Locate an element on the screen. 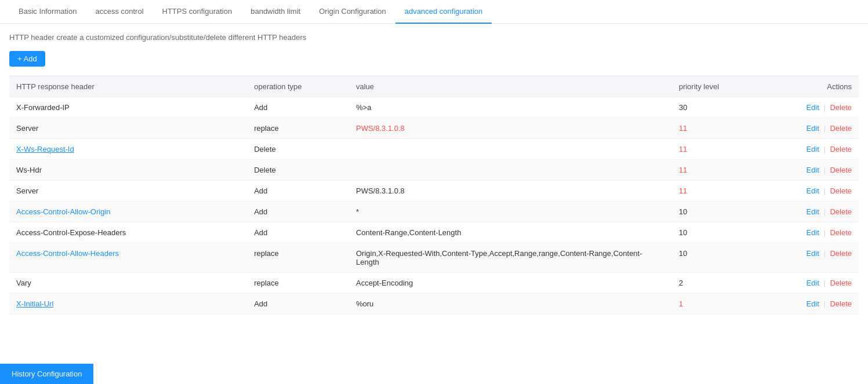  table-row: ServerreplacePWS/8.3.1.0.811Edit | Delet… is located at coordinates (434, 129).